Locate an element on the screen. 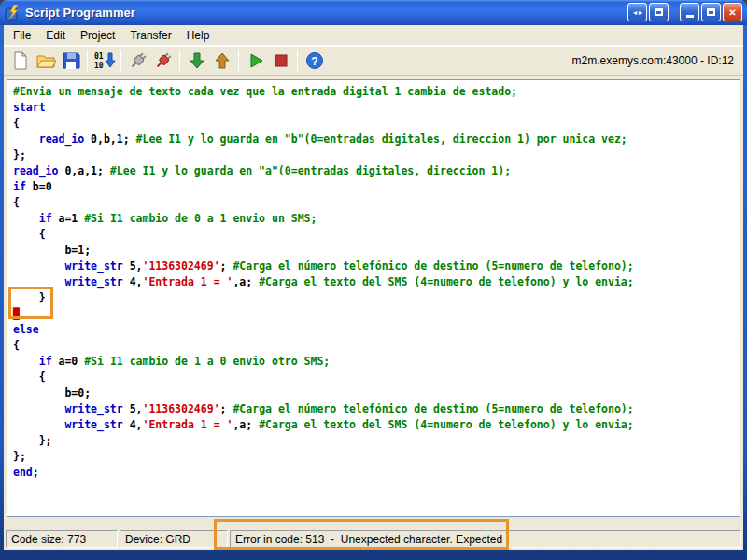 The height and width of the screenshot is (560, 747). code-line: } is located at coordinates (374, 299).